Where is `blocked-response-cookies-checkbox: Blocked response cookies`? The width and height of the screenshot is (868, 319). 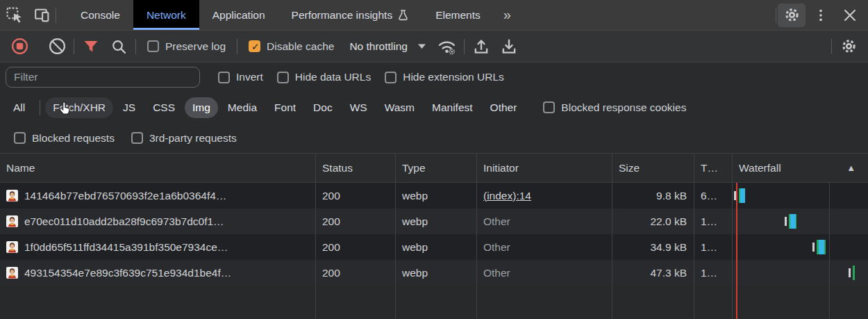
blocked-response-cookies-checkbox: Blocked response cookies is located at coordinates (615, 108).